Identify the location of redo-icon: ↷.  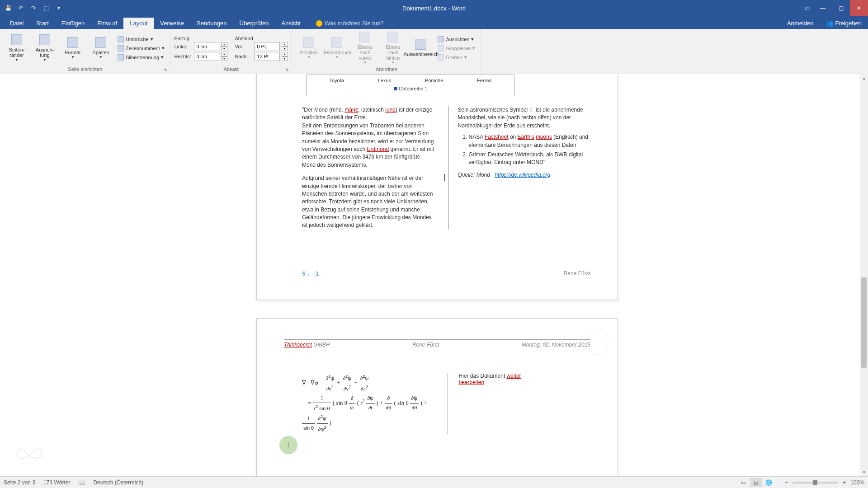
(33, 8).